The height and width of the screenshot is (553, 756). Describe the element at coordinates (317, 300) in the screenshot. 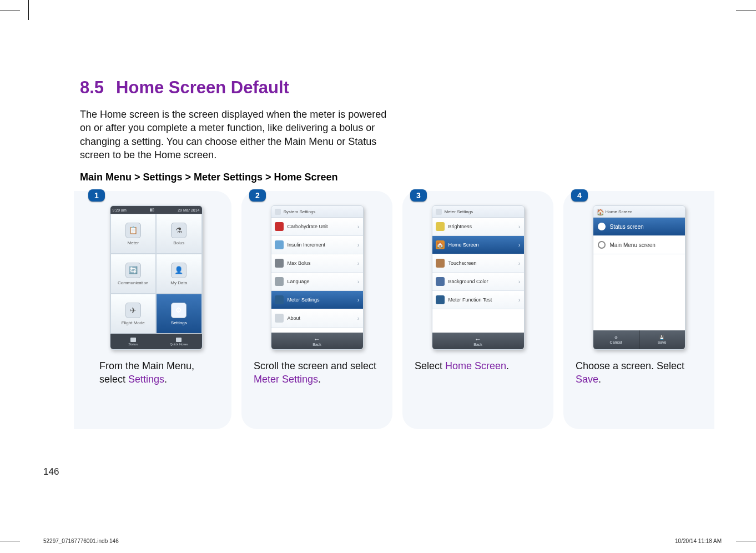

I see `row-meter-settings: Meter Settings›` at that location.